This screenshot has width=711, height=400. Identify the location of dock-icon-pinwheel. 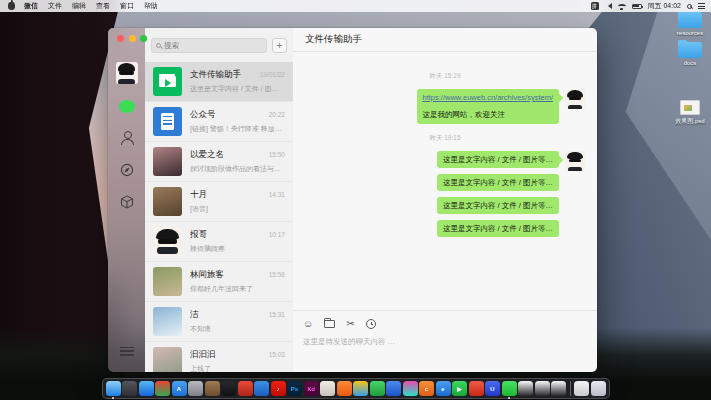
(410, 388).